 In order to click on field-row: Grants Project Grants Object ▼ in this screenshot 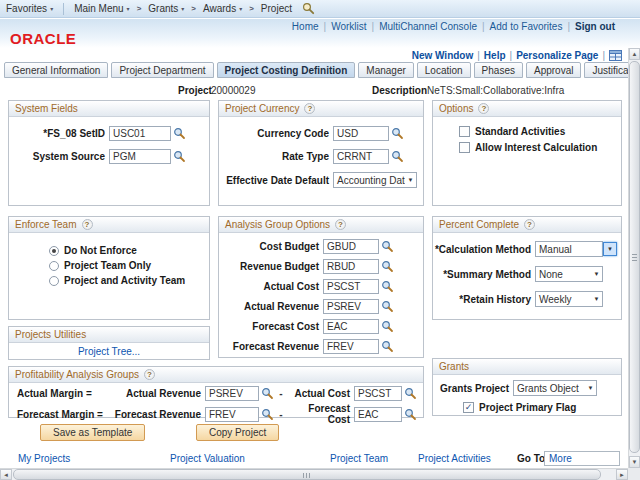, I will do `click(527, 388)`.